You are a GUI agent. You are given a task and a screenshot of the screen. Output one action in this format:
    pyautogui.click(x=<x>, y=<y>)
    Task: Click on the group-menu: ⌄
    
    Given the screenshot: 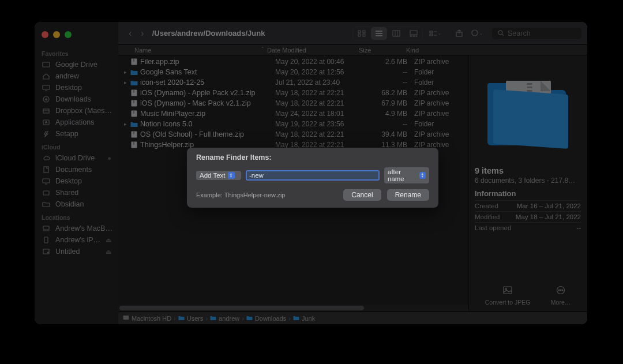 What is the action you would take?
    pyautogui.click(x=435, y=33)
    